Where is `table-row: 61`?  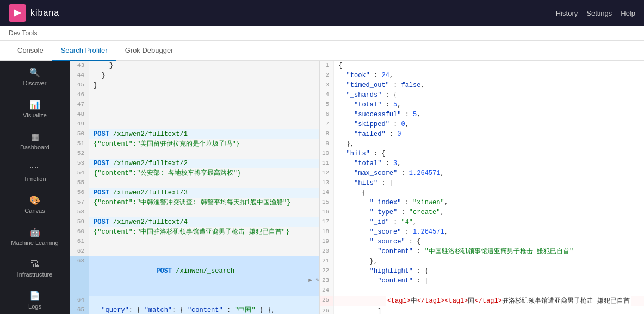 table-row: 61 is located at coordinates (195, 242).